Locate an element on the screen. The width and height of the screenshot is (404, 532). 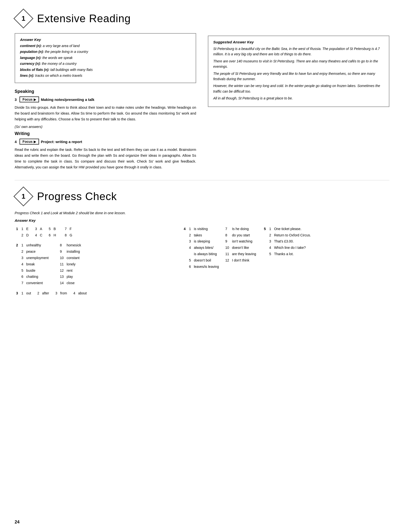
q4-9a: isn't watching is located at coordinates (244, 242).